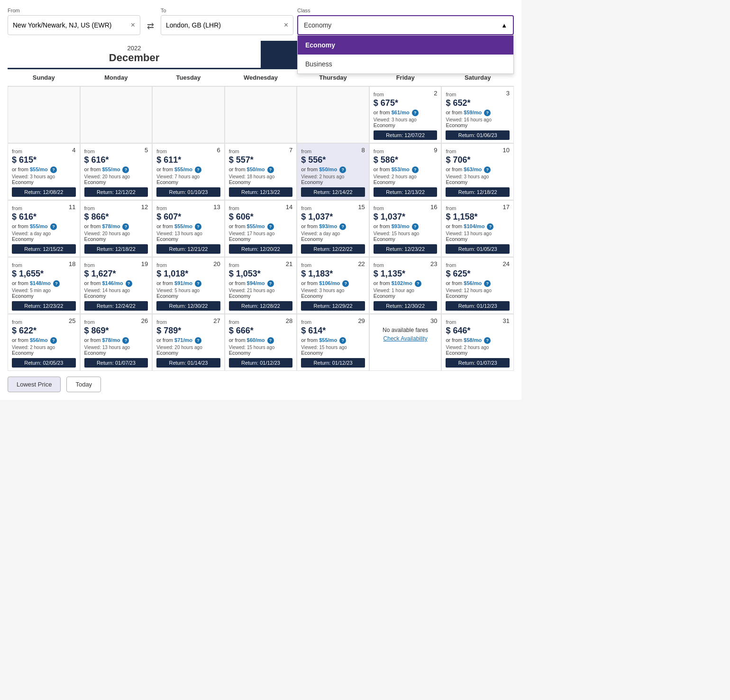 The width and height of the screenshot is (730, 700). I want to click on monthly-link: $53/mo, so click(401, 169).